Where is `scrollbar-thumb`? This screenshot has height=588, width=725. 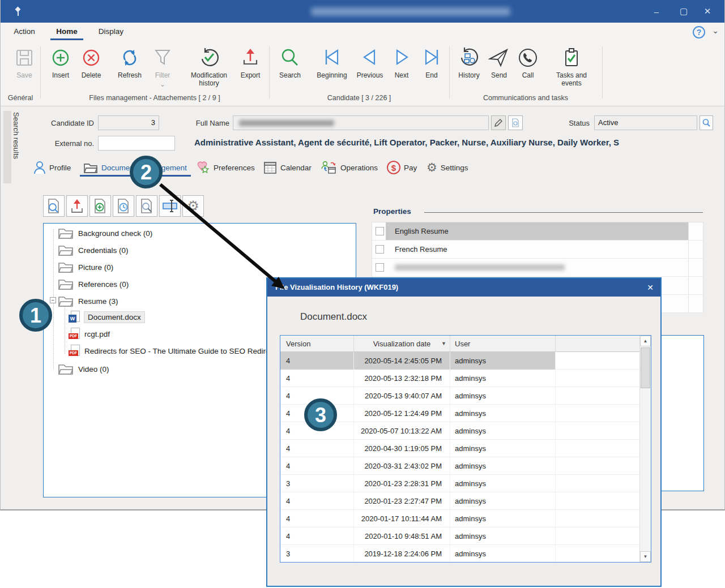 scrollbar-thumb is located at coordinates (646, 368).